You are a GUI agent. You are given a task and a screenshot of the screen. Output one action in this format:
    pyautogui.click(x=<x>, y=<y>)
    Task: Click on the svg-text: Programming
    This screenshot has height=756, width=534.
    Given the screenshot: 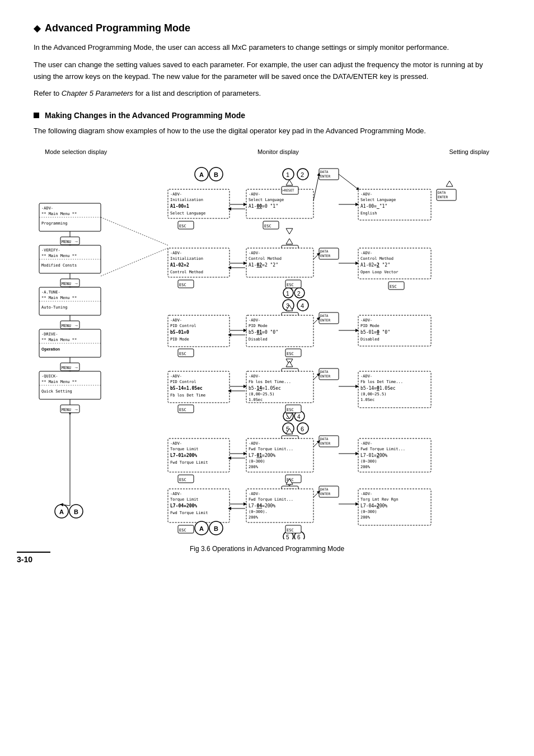 What is the action you would take?
    pyautogui.click(x=54, y=223)
    